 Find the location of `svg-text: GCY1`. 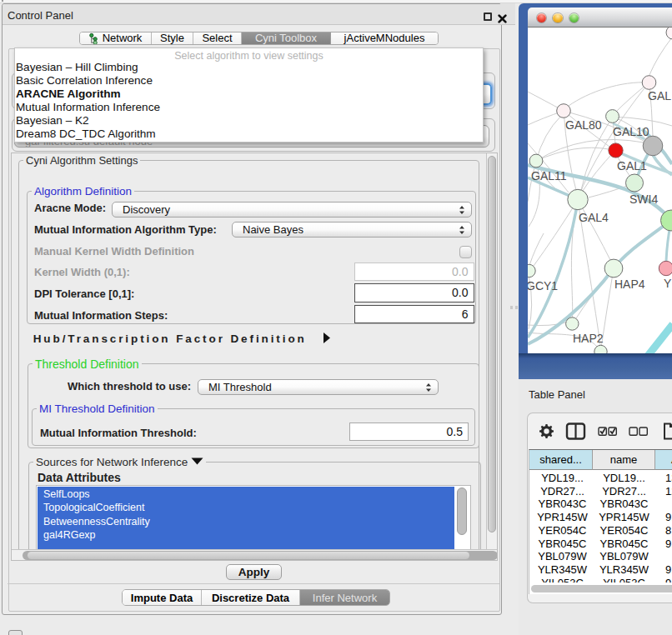

svg-text: GCY1 is located at coordinates (543, 286).